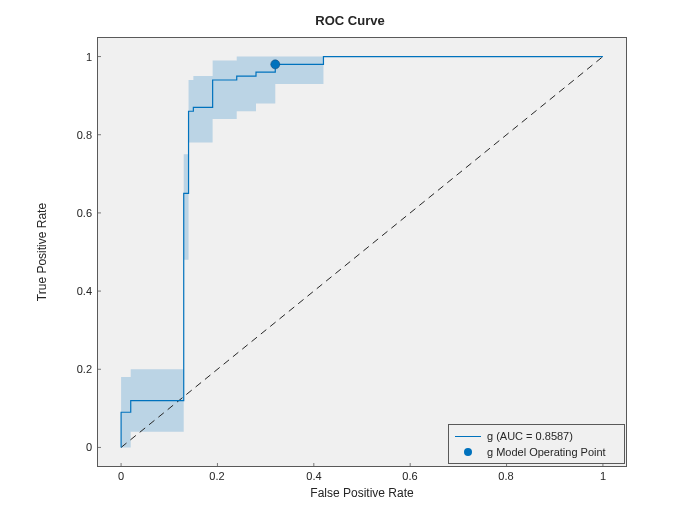  What do you see at coordinates (546, 452) in the screenshot?
I see `legend-point-label: g Model Operating Point` at bounding box center [546, 452].